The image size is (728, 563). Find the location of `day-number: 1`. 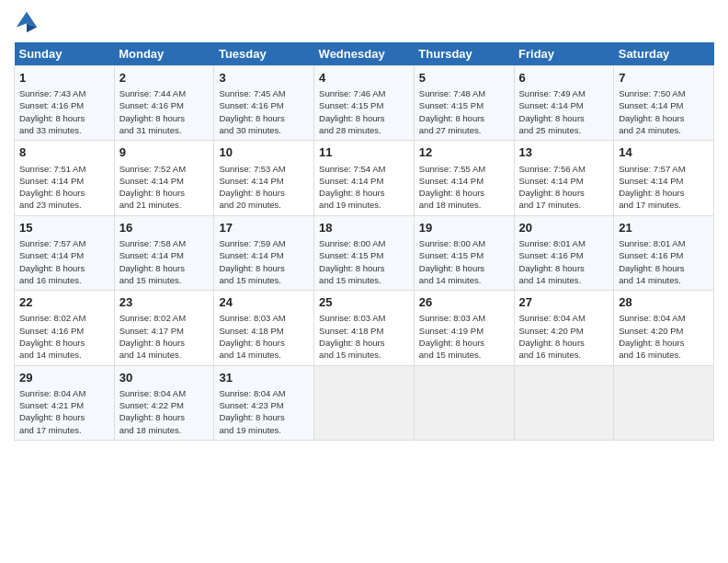

day-number: 1 is located at coordinates (64, 78).